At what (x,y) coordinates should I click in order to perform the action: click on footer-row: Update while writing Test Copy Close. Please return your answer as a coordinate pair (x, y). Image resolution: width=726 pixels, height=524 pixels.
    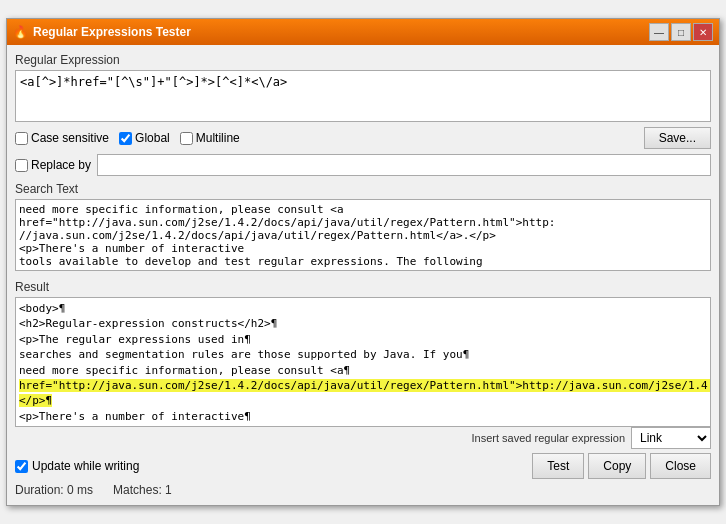
    Looking at the image, I should click on (363, 466).